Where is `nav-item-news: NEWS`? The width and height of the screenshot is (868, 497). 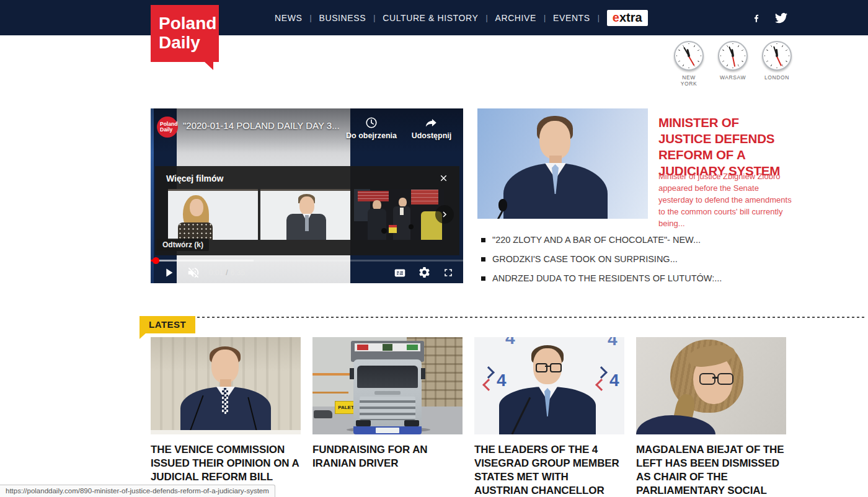
nav-item-news: NEWS is located at coordinates (288, 18).